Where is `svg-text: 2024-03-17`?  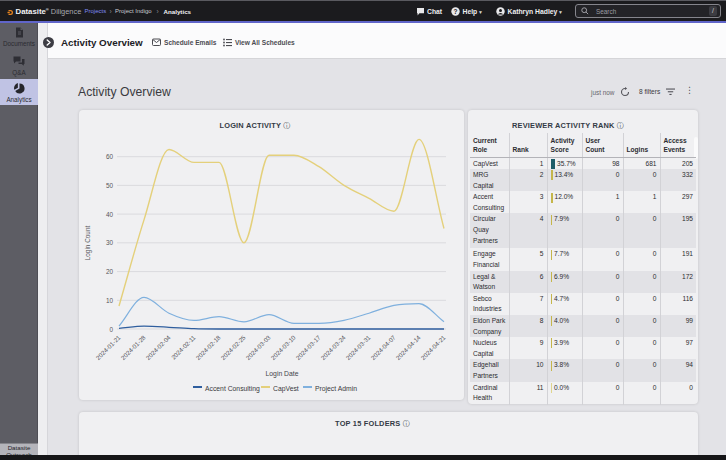 svg-text: 2024-03-17 is located at coordinates (308, 347).